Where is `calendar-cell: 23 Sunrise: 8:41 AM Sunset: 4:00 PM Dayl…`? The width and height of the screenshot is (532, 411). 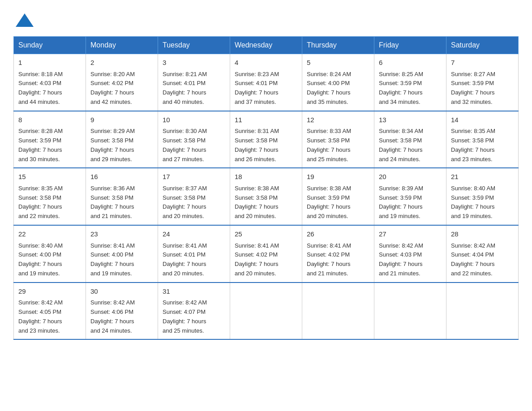
calendar-cell: 23 Sunrise: 8:41 AM Sunset: 4:00 PM Dayl… is located at coordinates (122, 254).